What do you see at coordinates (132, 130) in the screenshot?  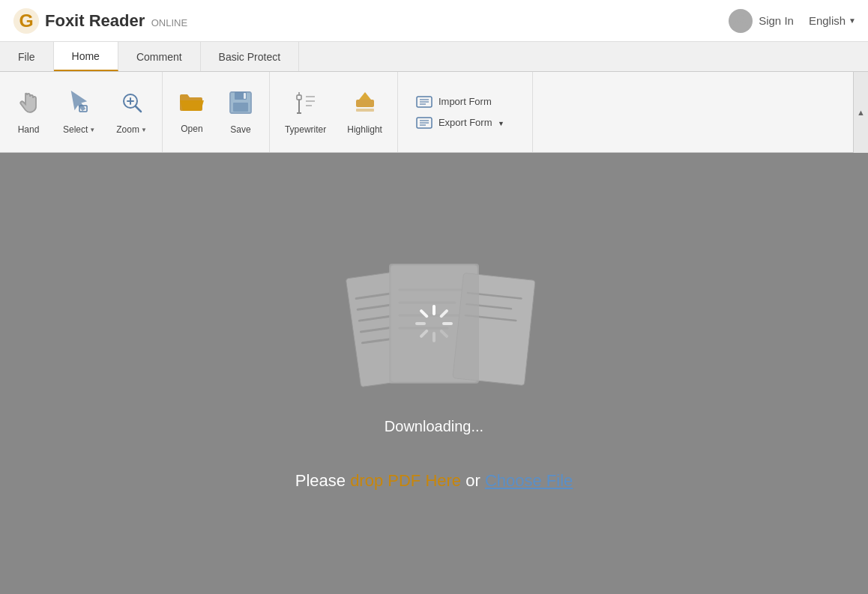 I see `zoom-label: Zoom ▼` at bounding box center [132, 130].